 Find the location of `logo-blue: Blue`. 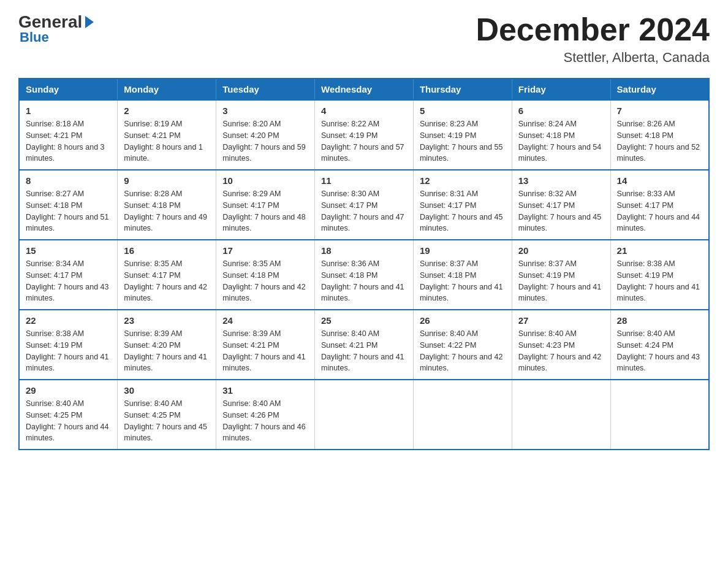

logo-blue: Blue is located at coordinates (34, 37).